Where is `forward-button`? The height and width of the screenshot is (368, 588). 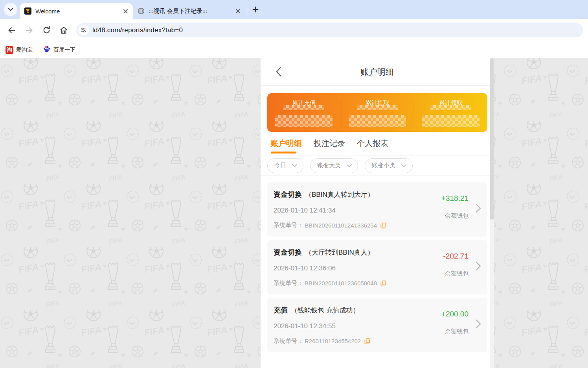
forward-button is located at coordinates (29, 30).